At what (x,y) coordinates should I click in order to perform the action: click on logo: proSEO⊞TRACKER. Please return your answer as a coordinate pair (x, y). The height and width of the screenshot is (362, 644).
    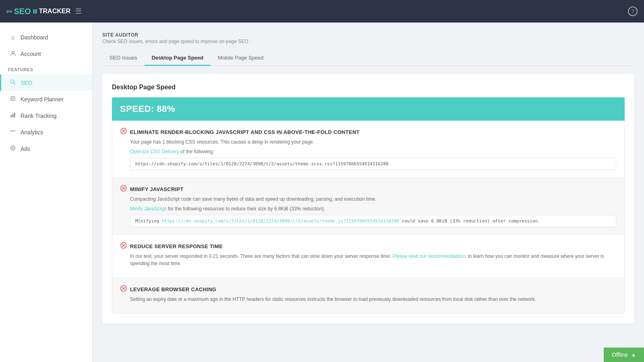
    Looking at the image, I should click on (39, 11).